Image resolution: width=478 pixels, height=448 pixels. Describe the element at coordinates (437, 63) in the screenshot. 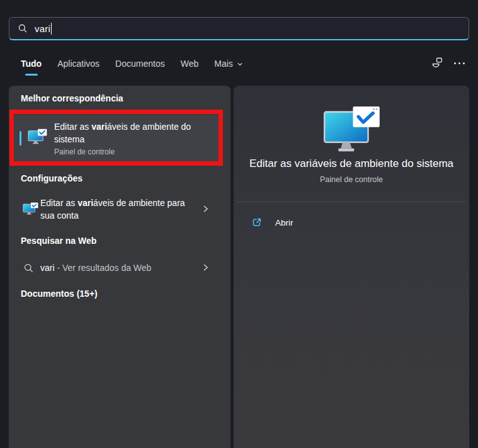

I see `account-icon` at that location.